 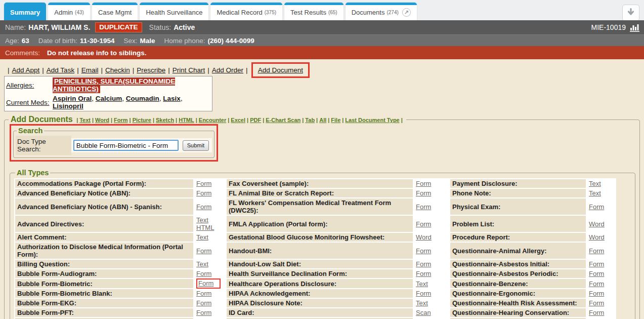 I want to click on format-link-tab: Tab, so click(x=310, y=120).